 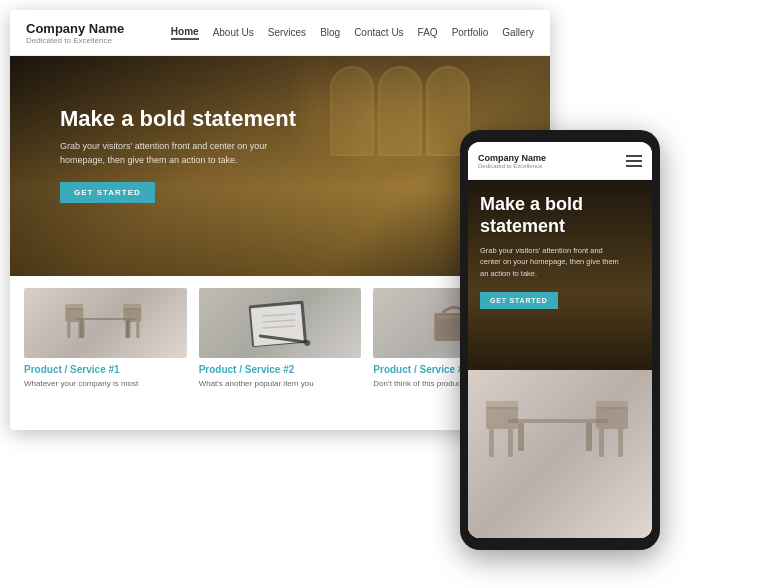 What do you see at coordinates (560, 161) in the screenshot?
I see `mobile-header: Company Name Dedicated to Excellence` at bounding box center [560, 161].